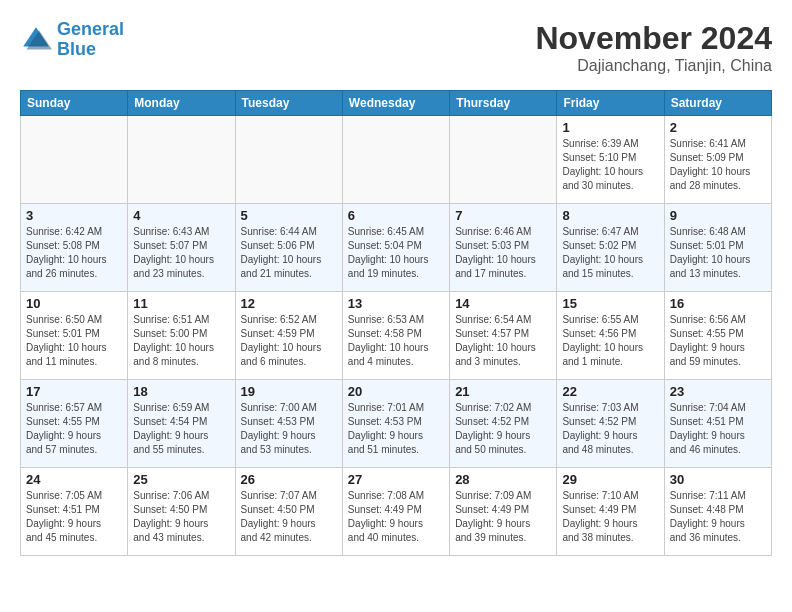  Describe the element at coordinates (610, 512) in the screenshot. I see `calendar-cell: 29Sunrise: 7:10 AM Sunset: 4:49 PM Dayli…` at that location.